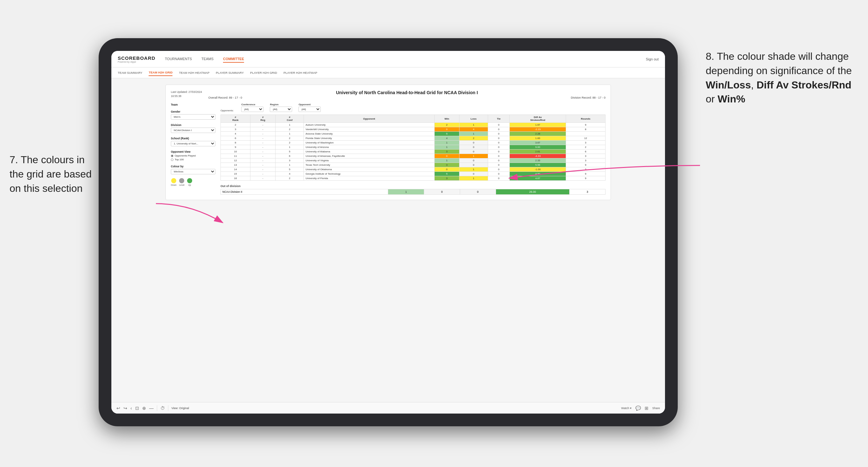  Describe the element at coordinates (656, 408) in the screenshot. I see `share-button: Share` at that location.